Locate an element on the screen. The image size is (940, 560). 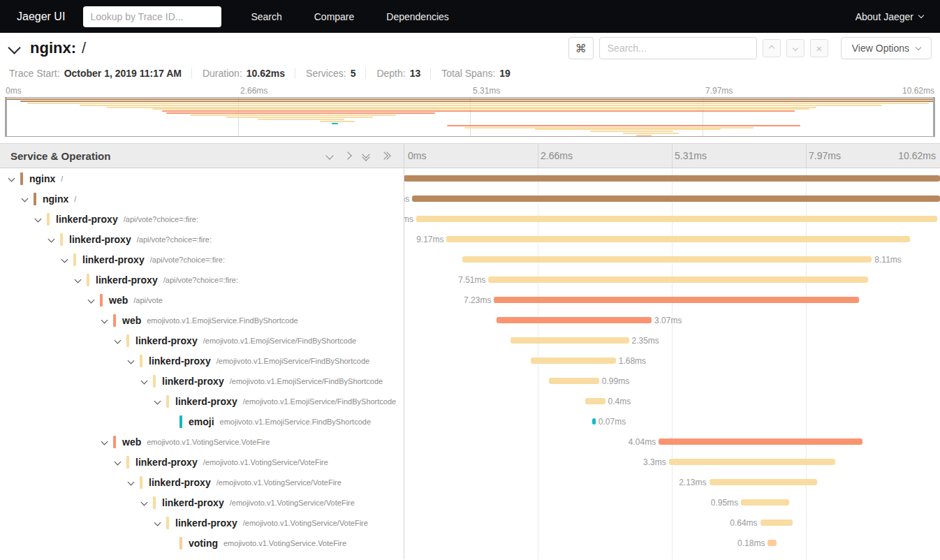
span-bar-cell: 1.68ms is located at coordinates (672, 360).